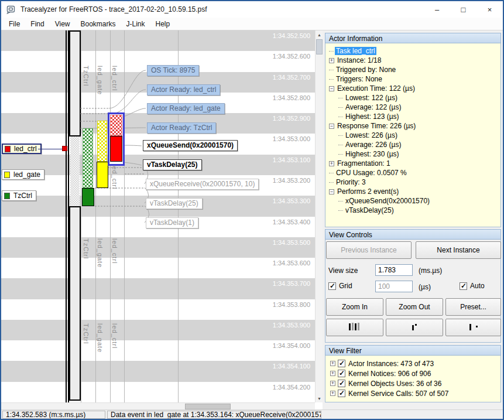 This screenshot has width=504, height=420. I want to click on equalizer-icon, so click(355, 328).